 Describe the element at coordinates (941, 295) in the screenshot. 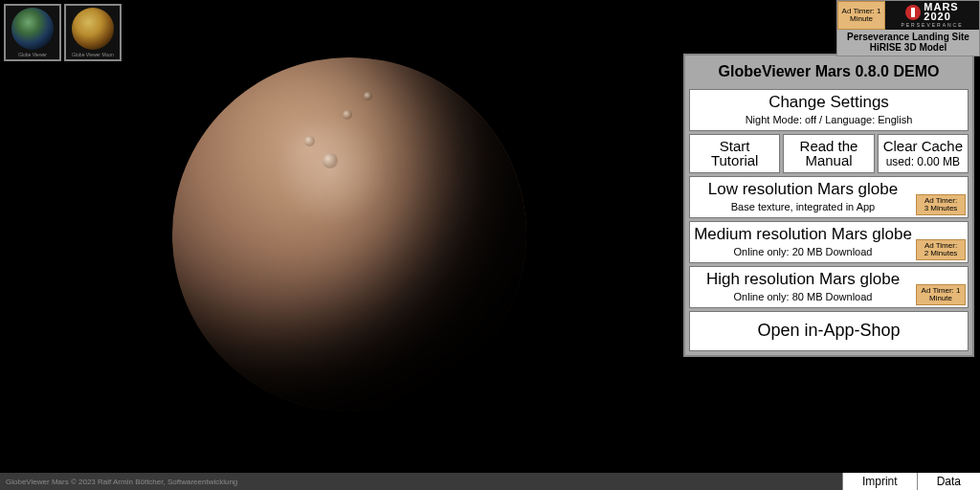

I see `high-res-ad-timer: Ad Timer: 1Minute` at that location.